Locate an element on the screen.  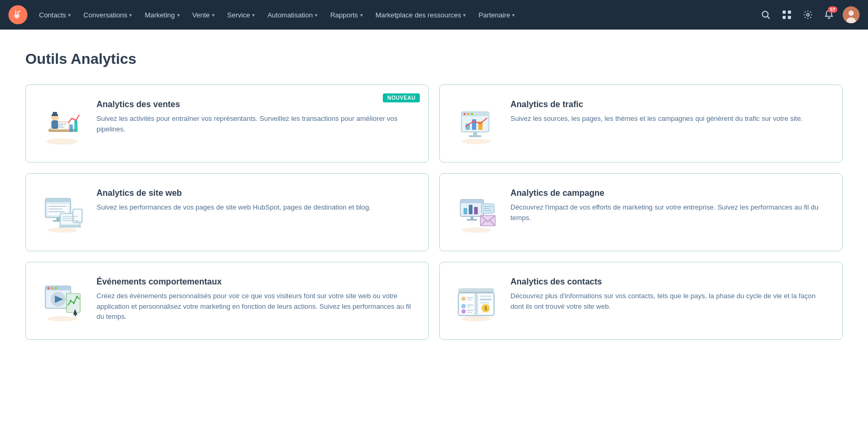
nav-item-marketplace: Marketplace des ressources ▾ is located at coordinates (421, 15).